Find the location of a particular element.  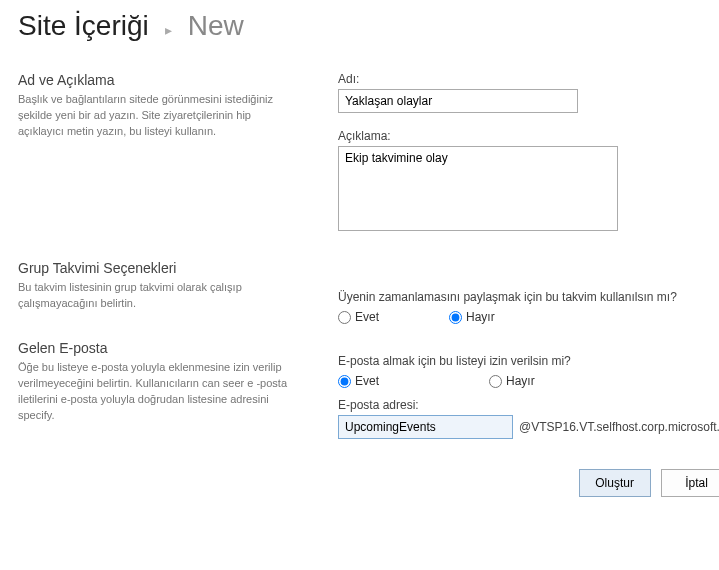

name-input is located at coordinates (458, 101).